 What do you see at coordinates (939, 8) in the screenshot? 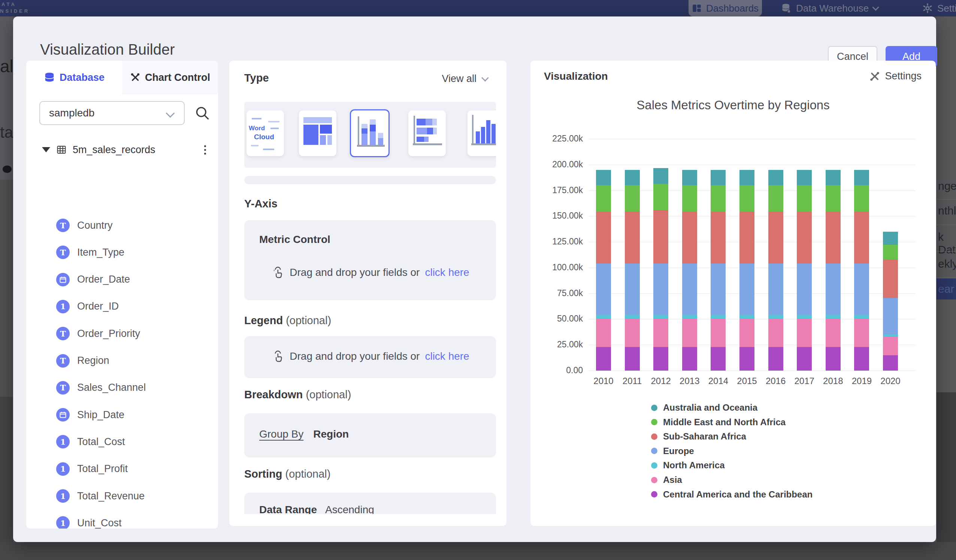
I see `nav-settings: Settin` at bounding box center [939, 8].